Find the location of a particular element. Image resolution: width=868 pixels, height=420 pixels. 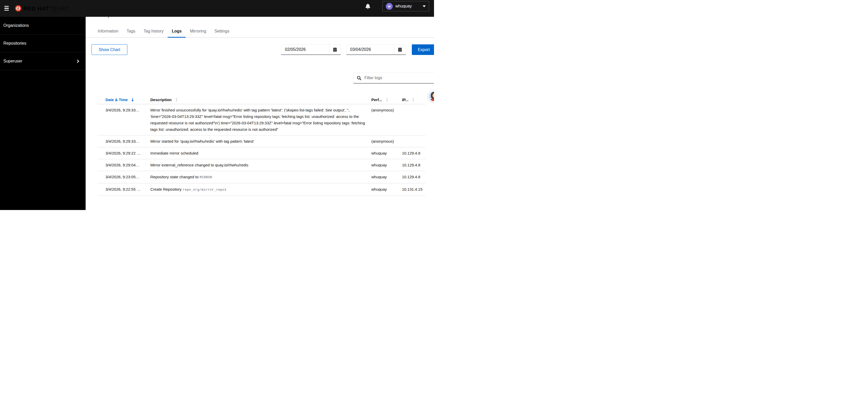

filter-logs-input is located at coordinates (399, 78).